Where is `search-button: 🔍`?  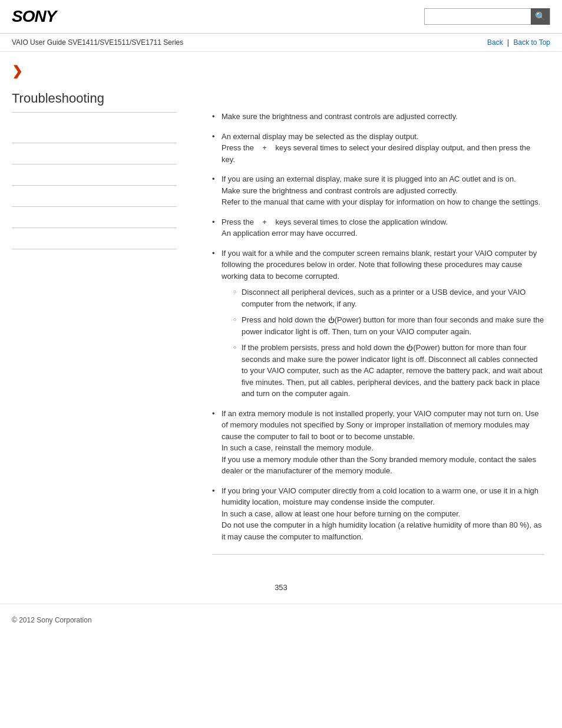
search-button: 🔍 is located at coordinates (540, 17).